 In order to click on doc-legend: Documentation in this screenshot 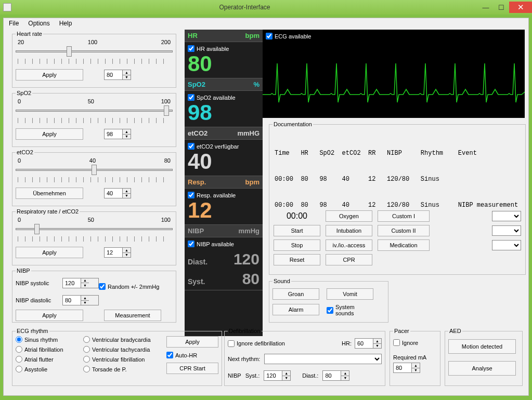, I will do `click(293, 124)`.